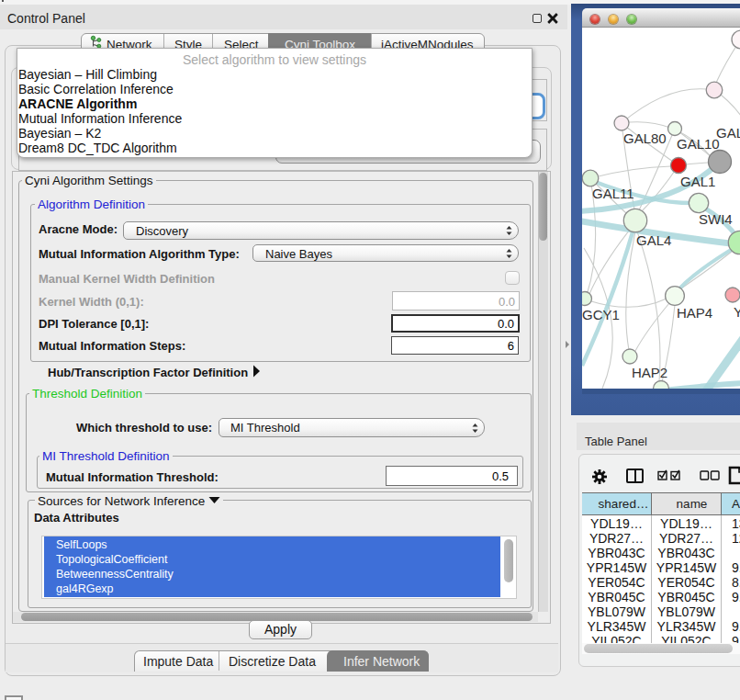 The width and height of the screenshot is (740, 700). I want to click on svg-text: GAL10, so click(698, 143).